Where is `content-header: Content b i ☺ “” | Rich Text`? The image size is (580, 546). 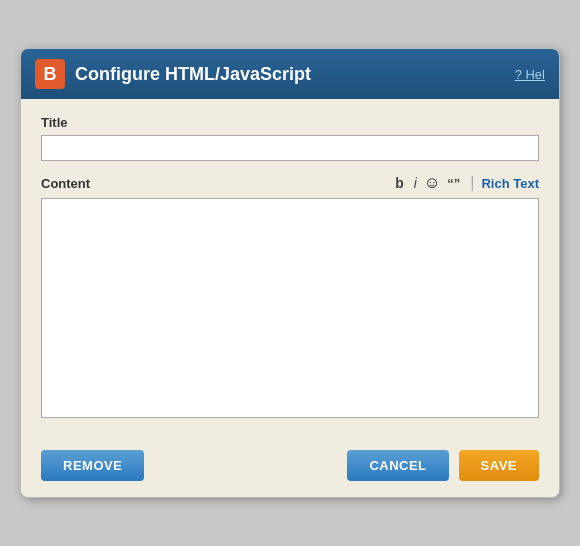 content-header: Content b i ☺ “” | Rich Text is located at coordinates (290, 183).